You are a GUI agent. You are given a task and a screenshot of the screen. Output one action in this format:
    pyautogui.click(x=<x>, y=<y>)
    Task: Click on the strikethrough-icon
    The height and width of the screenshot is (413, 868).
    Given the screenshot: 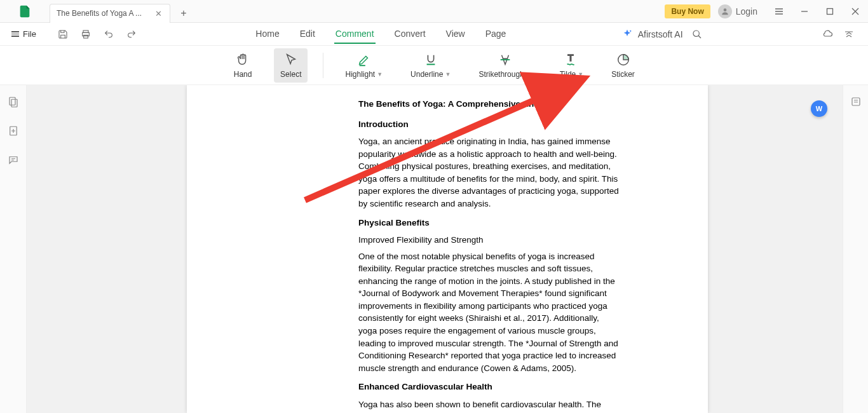 What is the action you would take?
    pyautogui.click(x=505, y=60)
    